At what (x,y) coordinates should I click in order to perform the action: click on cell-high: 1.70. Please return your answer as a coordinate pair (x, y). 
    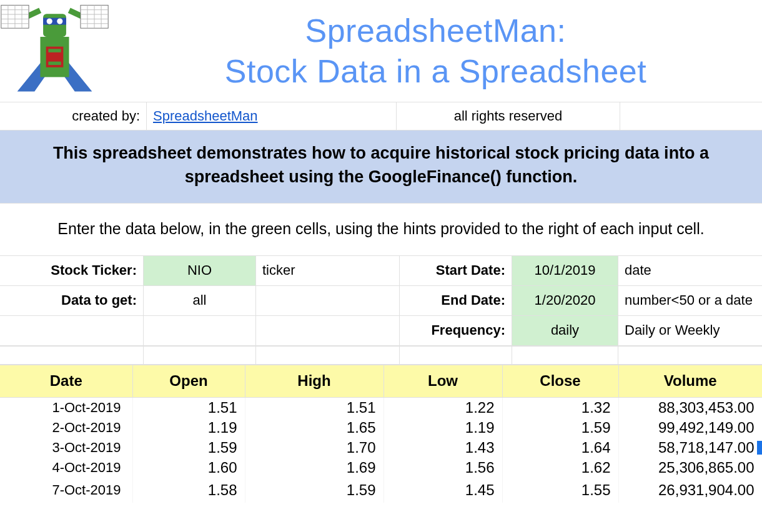
    Looking at the image, I should click on (314, 448).